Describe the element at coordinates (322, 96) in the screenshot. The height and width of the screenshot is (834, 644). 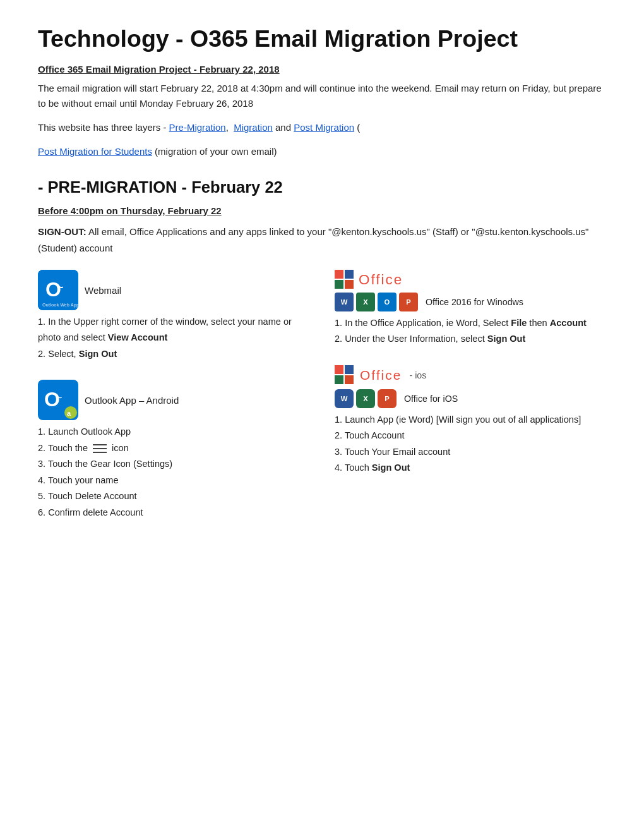
I see `intro-text: The email migration will start February …` at that location.